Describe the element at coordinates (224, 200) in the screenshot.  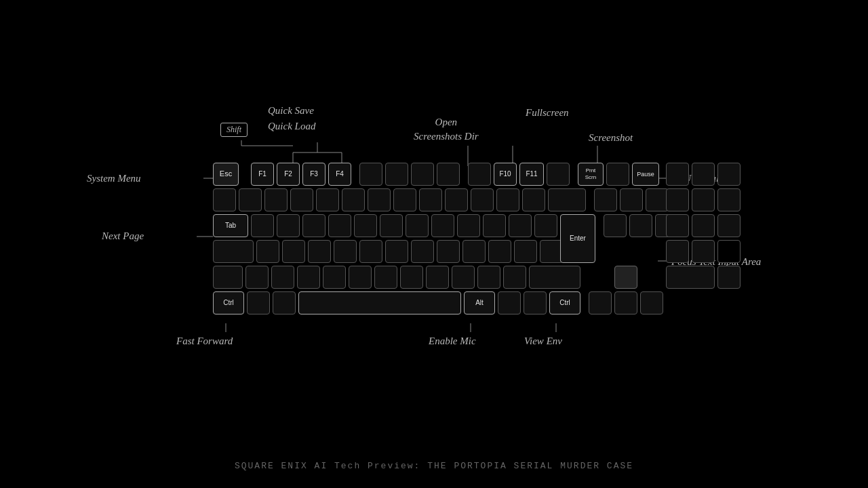
I see `backtick-key` at that location.